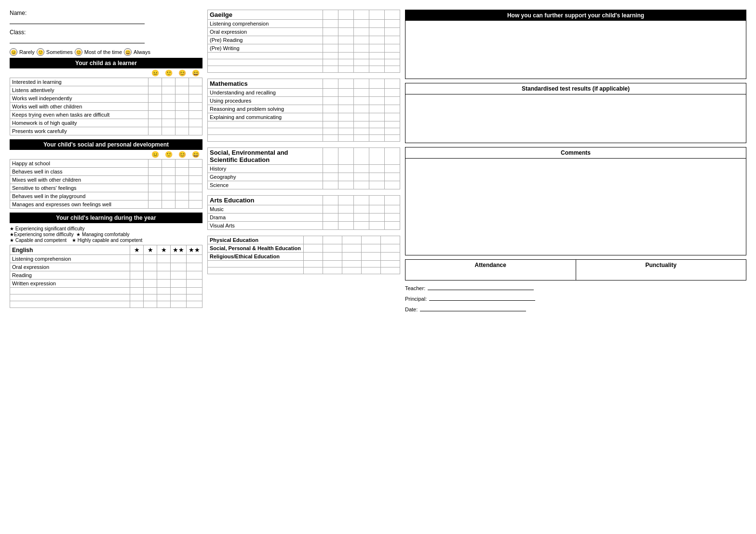 The width and height of the screenshot is (756, 534). I want to click on most-label: Most of the time, so click(103, 52).